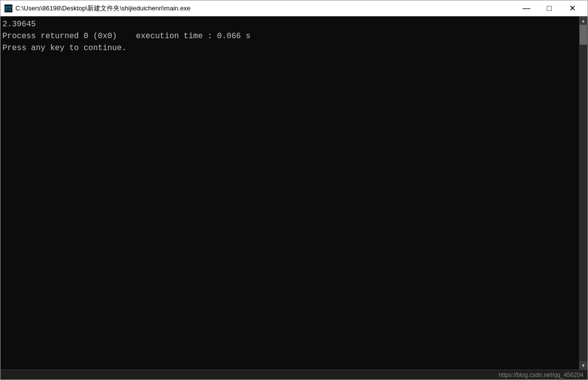 The image size is (588, 380). Describe the element at coordinates (294, 375) in the screenshot. I see `bottom-bar: https://blog.csdn.net/qq_456204` at that location.